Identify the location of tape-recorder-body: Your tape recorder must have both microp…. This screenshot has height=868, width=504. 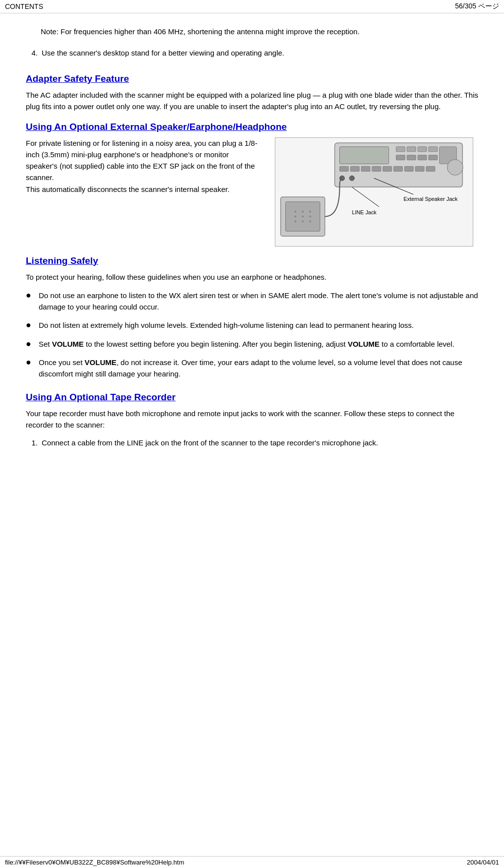
(252, 420).